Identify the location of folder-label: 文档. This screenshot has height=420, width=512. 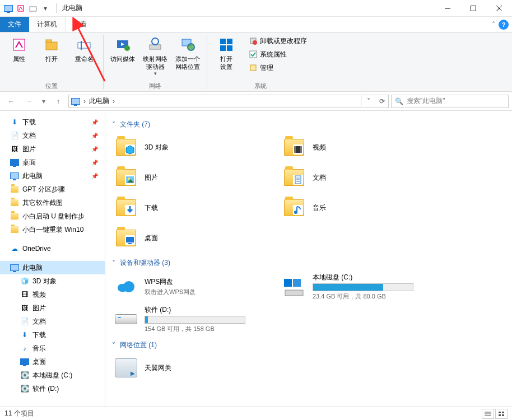
(380, 178).